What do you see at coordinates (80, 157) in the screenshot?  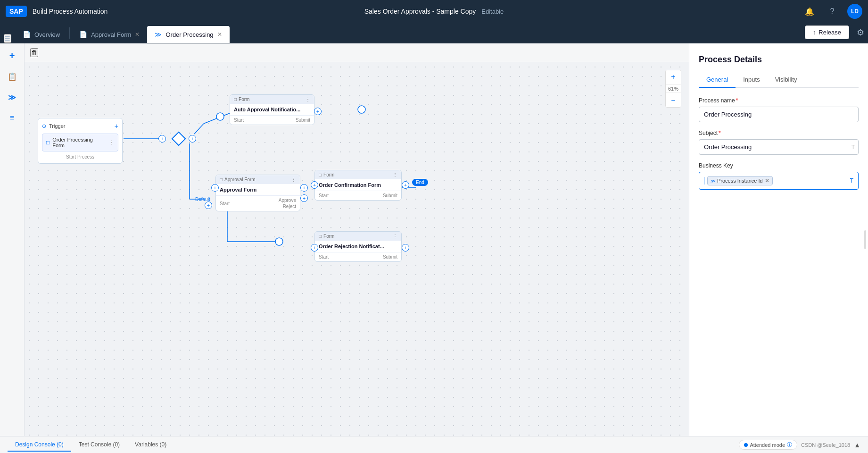 I see `trigger-footer: Start Process` at bounding box center [80, 157].